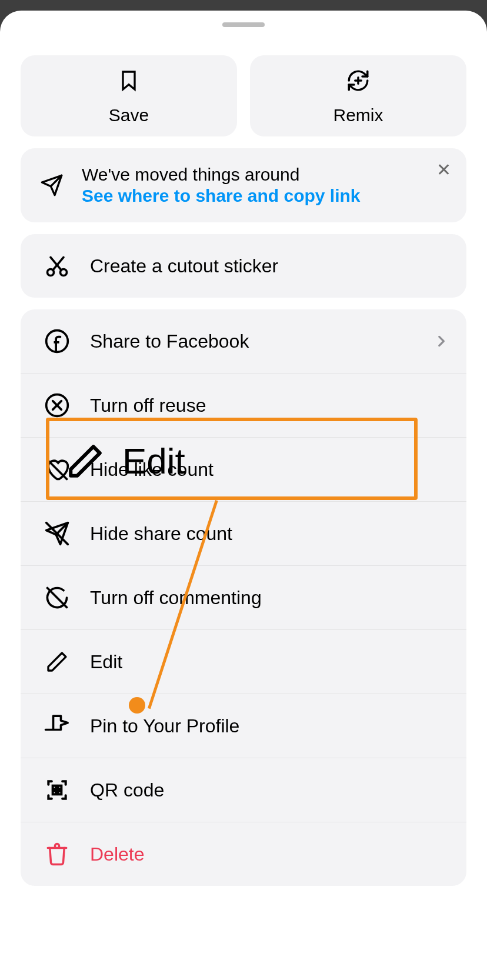  Describe the element at coordinates (57, 662) in the screenshot. I see `pencil-icon` at that location.